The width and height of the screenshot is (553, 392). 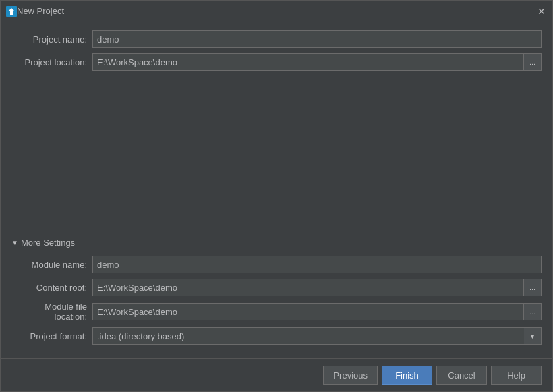 What do you see at coordinates (276, 336) in the screenshot?
I see `project-format-row: Project format: .idea (directory based) …` at bounding box center [276, 336].